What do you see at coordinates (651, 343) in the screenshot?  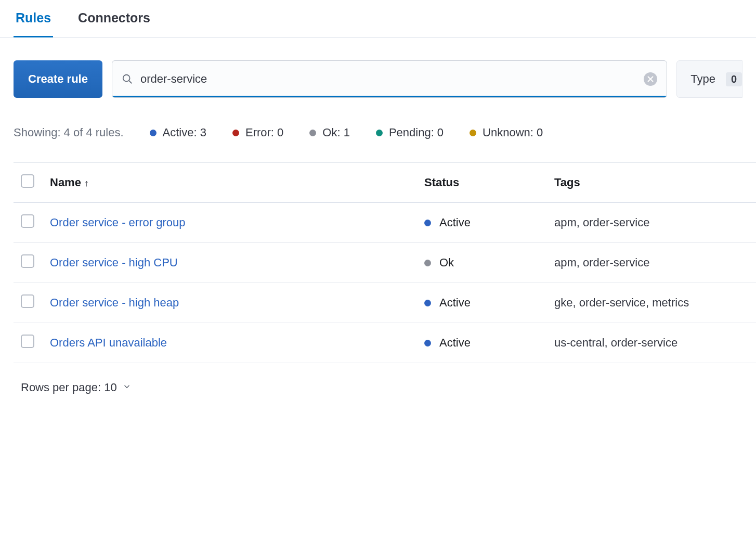 I see `tags-cell: us-central, order-service` at bounding box center [651, 343].